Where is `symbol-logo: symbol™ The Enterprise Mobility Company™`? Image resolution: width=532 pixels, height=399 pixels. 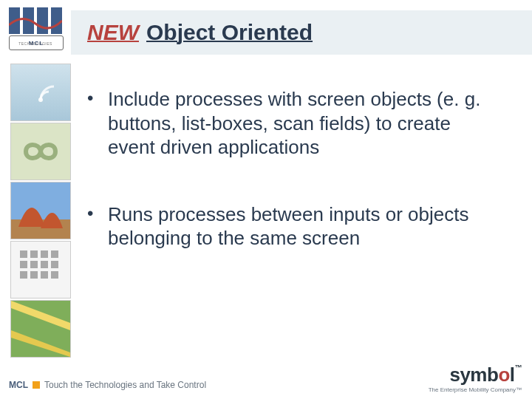 symbol-logo: symbol™ The Enterprise Mobility Company™ is located at coordinates (475, 378).